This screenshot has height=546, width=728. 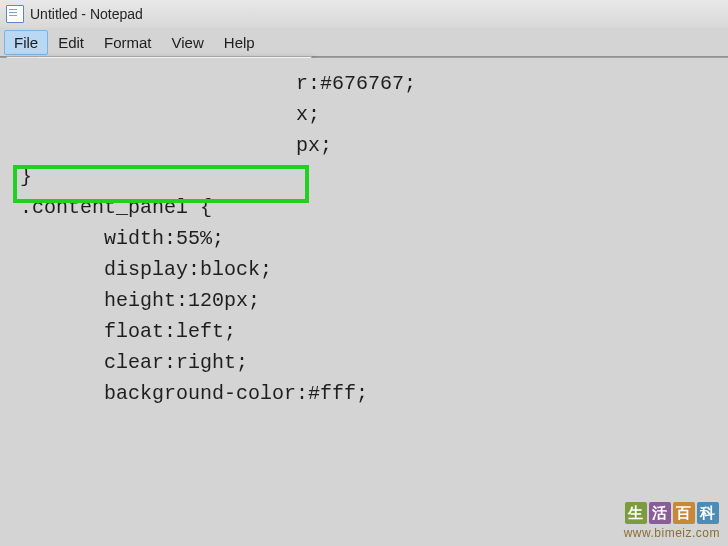 I want to click on menu-bar: File Edit Format View Help, so click(x=364, y=42).